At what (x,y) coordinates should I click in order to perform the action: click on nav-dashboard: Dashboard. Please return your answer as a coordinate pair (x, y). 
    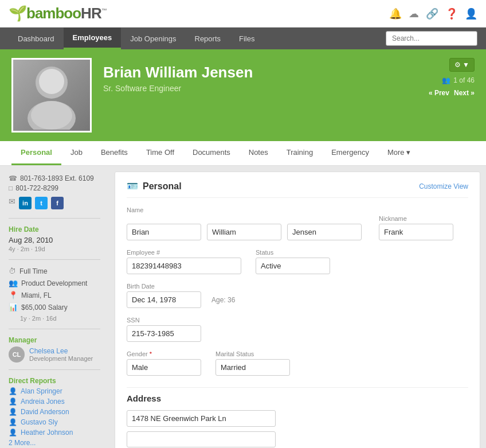
    Looking at the image, I should click on (36, 39).